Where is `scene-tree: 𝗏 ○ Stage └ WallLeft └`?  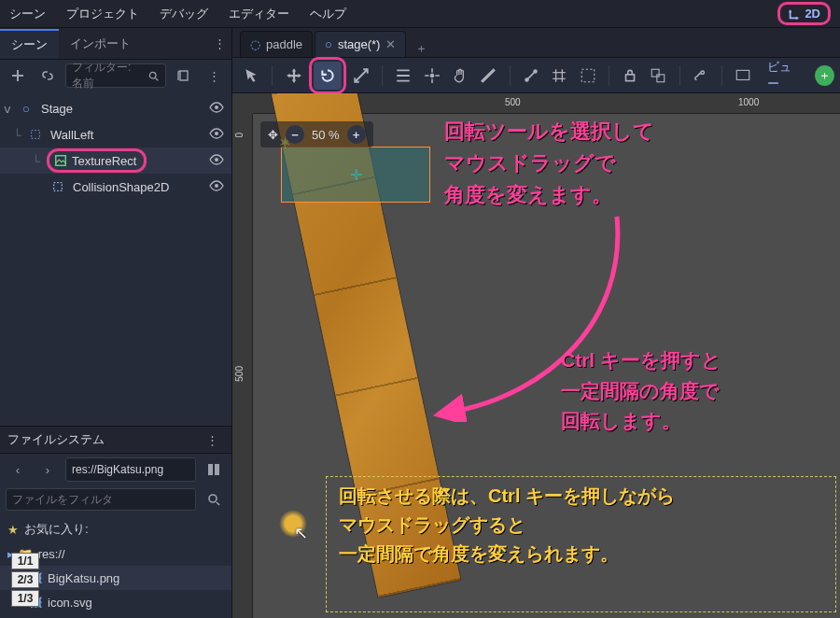
scene-tree: 𝗏 ○ Stage └ WallLeft └ is located at coordinates (116, 259).